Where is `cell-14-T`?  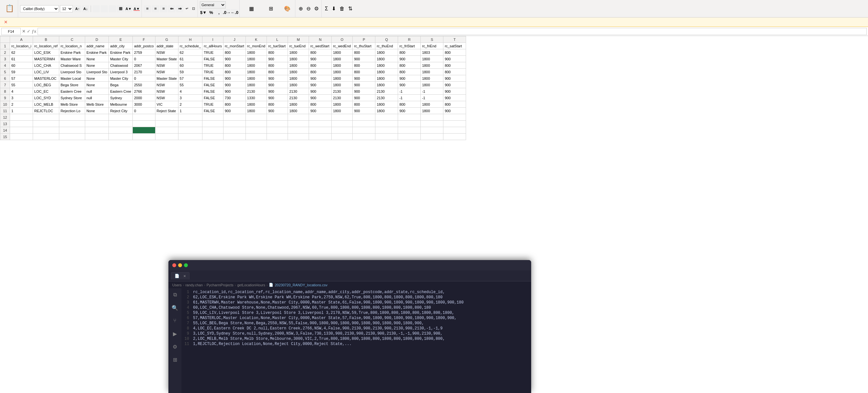
cell-14-T is located at coordinates (455, 130).